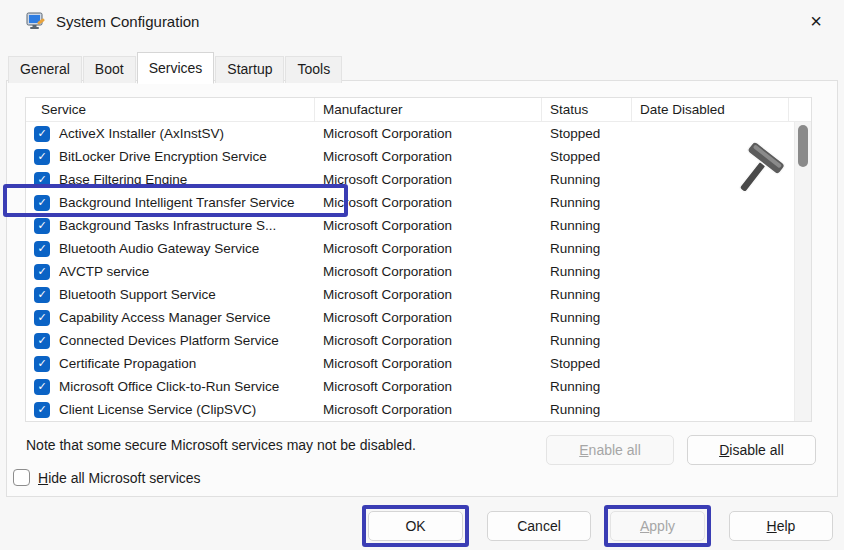 The height and width of the screenshot is (550, 844). What do you see at coordinates (418, 110) in the screenshot?
I see `table-header: Service Manufacturer Status Date Disable…` at bounding box center [418, 110].